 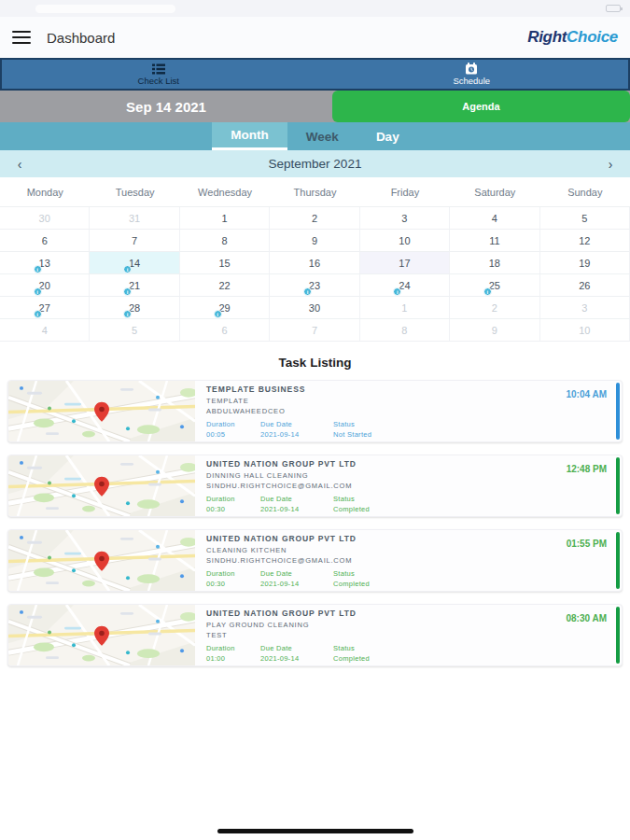 What do you see at coordinates (610, 164) in the screenshot?
I see `next-month-icon: ›` at bounding box center [610, 164].